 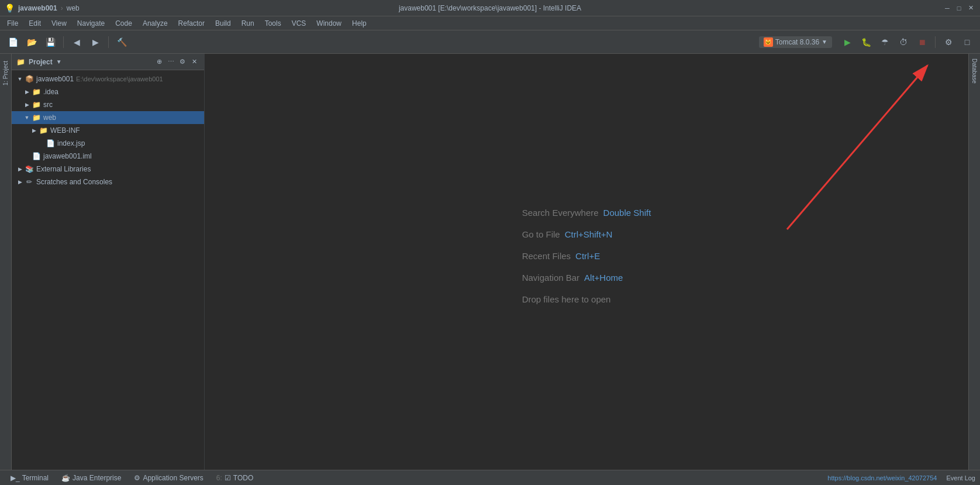 I want to click on shortcut-navigation-bar: Navigation Bar Alt+Home, so click(x=587, y=277).